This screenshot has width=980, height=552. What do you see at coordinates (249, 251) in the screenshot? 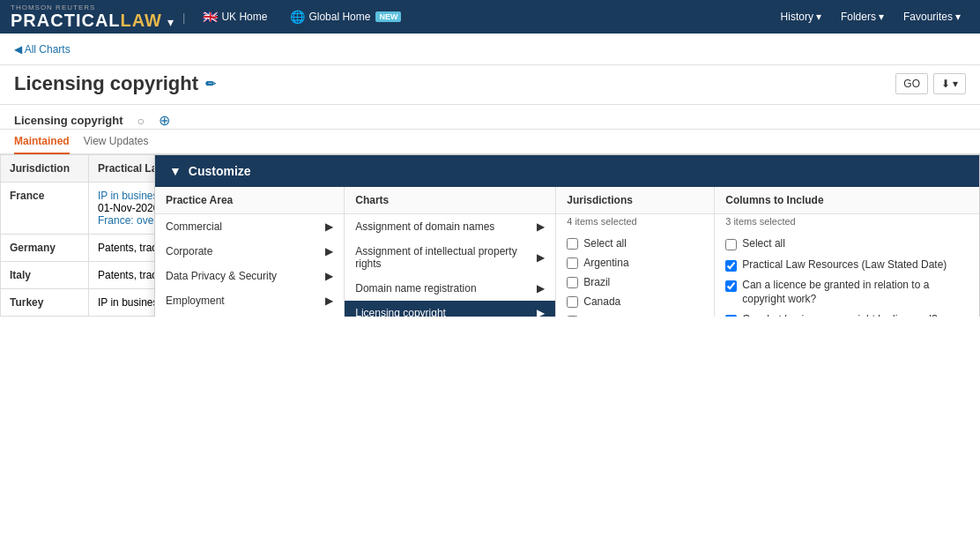
I see `practice-corporate: Corporate ▶` at bounding box center [249, 251].